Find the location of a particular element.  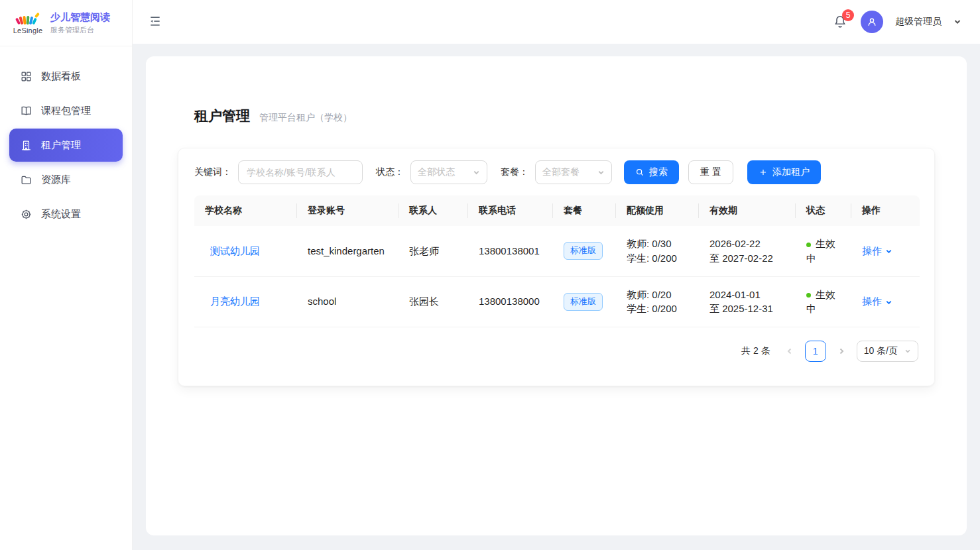

brand-subtitle: 服务管理后台 is located at coordinates (80, 30).